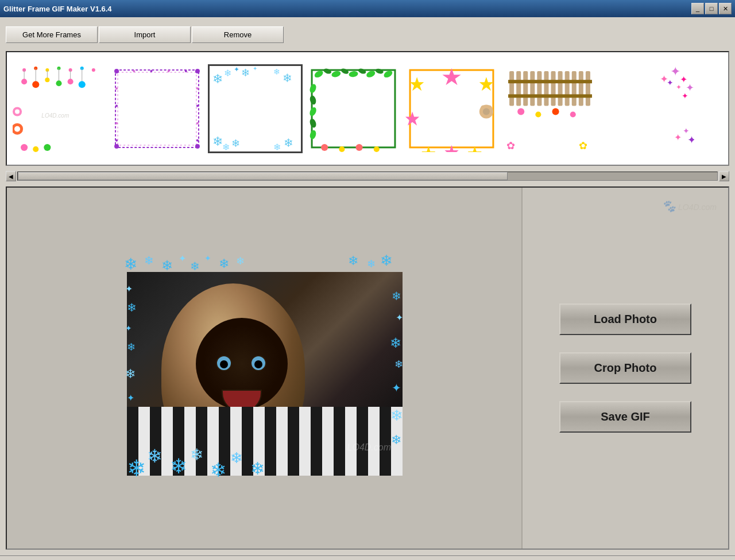 Image resolution: width=735 pixels, height=560 pixels. I want to click on horizontal-scrollbar: ◀ ▶, so click(368, 176).